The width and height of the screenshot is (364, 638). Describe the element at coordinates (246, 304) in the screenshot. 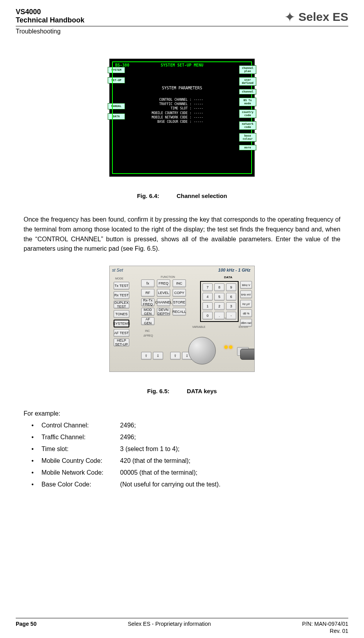

I see `unit-buttons: MHz V kHz mV Hz μV dB % dBm rad` at that location.